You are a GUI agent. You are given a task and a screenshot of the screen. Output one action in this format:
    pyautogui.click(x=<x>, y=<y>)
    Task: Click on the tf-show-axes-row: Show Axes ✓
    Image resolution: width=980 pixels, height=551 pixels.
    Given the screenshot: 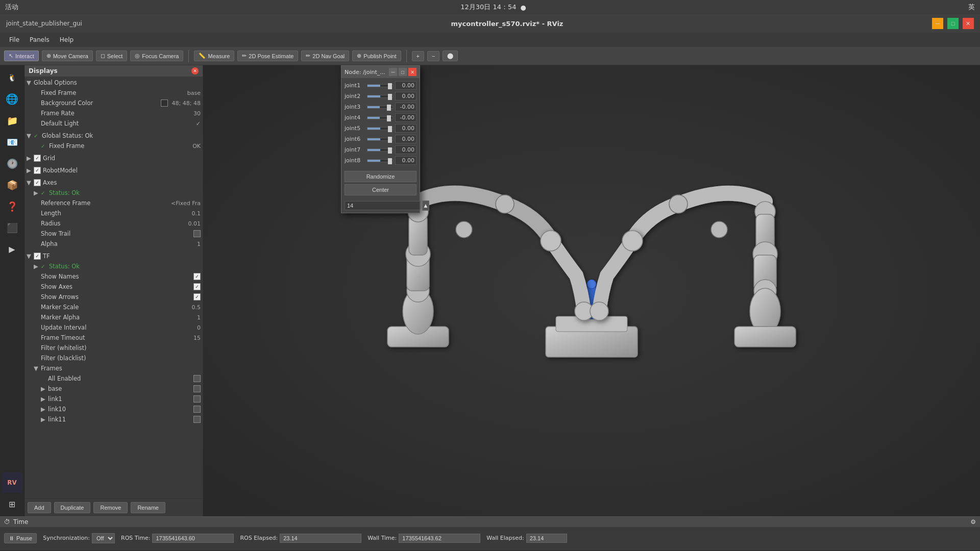 What is the action you would take?
    pyautogui.click(x=113, y=287)
    